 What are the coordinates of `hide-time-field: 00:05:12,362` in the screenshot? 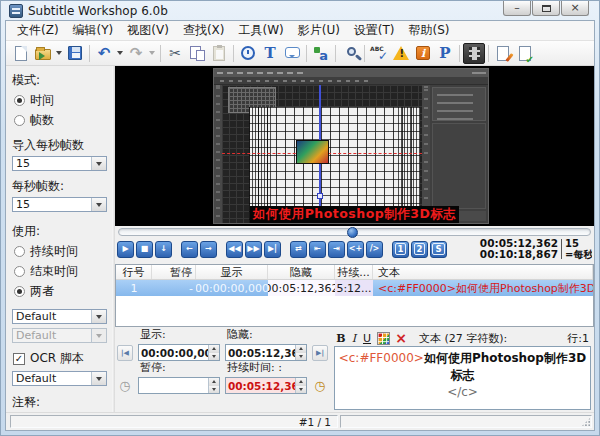 It's located at (266, 352).